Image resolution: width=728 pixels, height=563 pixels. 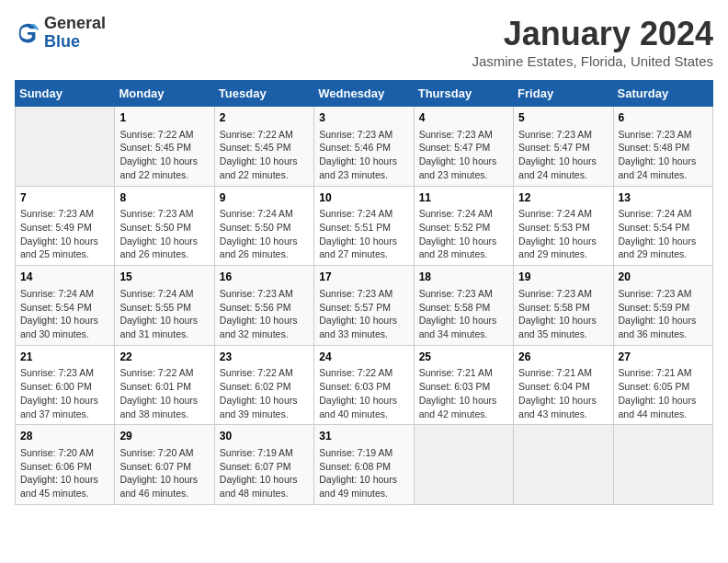 What do you see at coordinates (592, 42) in the screenshot?
I see `title-block: January 2024 Jasmine Estates, Florida, U…` at bounding box center [592, 42].